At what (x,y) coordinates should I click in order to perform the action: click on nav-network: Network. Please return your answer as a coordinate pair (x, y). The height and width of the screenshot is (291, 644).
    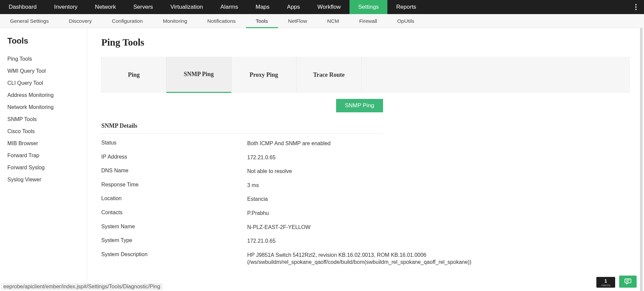
    Looking at the image, I should click on (105, 7).